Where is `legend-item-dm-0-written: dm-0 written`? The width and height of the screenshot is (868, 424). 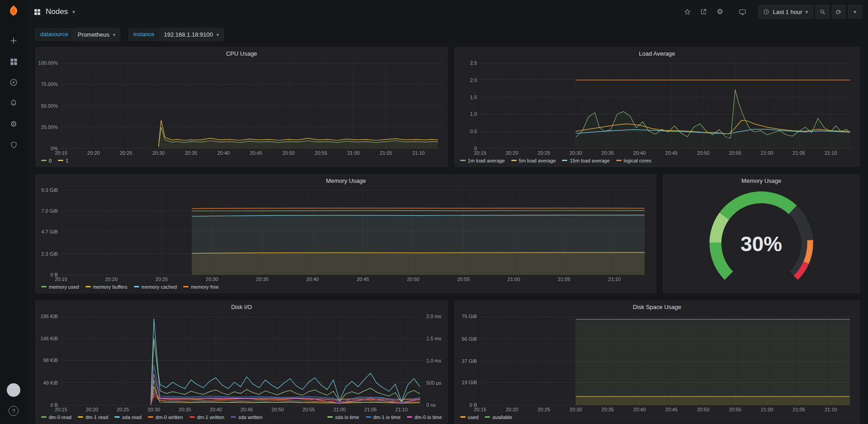
legend-item-dm-0-written: dm-0 written is located at coordinates (165, 417).